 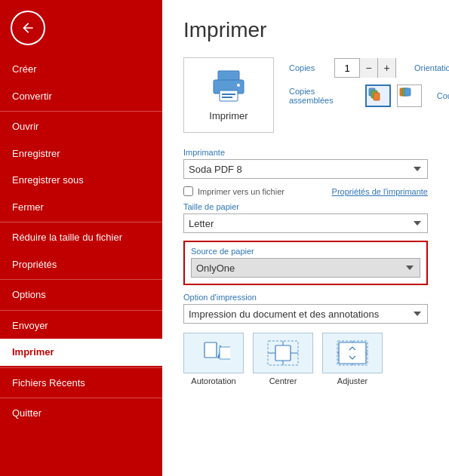 I want to click on bottom-icons-row: Autorotation Centrer, so click(x=306, y=359).